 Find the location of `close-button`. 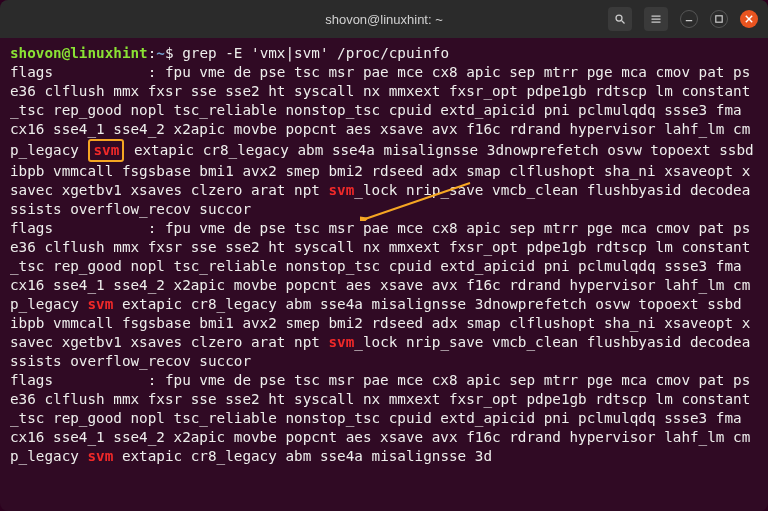

close-button is located at coordinates (749, 19).